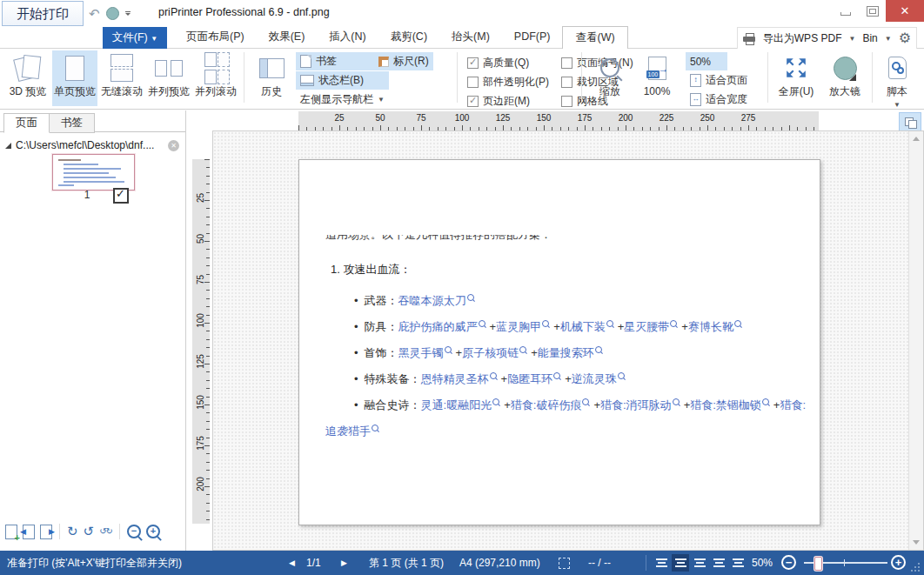  Describe the element at coordinates (128, 14) in the screenshot. I see `customize-toolbar-icon` at that location.